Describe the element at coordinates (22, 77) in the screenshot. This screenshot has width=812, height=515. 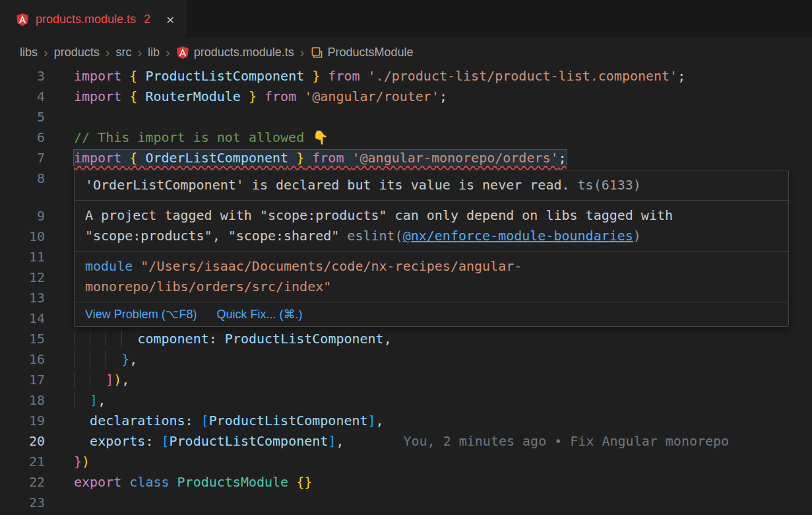
I see `line-number: 3` at that location.